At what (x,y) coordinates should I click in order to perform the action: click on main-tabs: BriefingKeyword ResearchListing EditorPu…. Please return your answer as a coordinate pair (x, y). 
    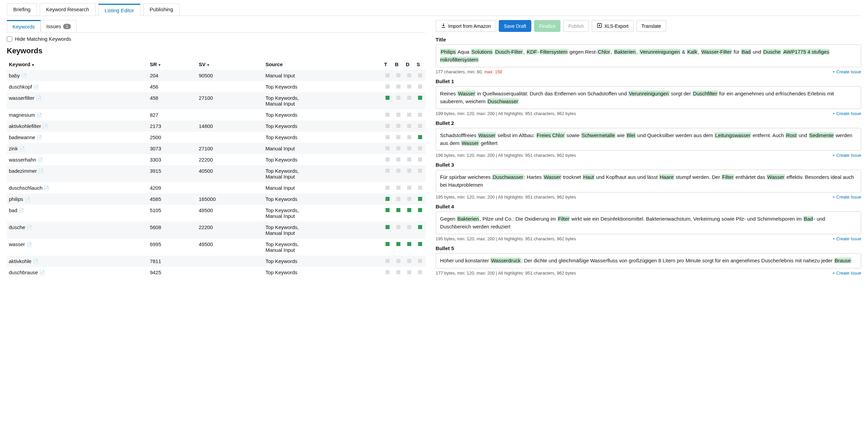
    Looking at the image, I should click on (434, 10).